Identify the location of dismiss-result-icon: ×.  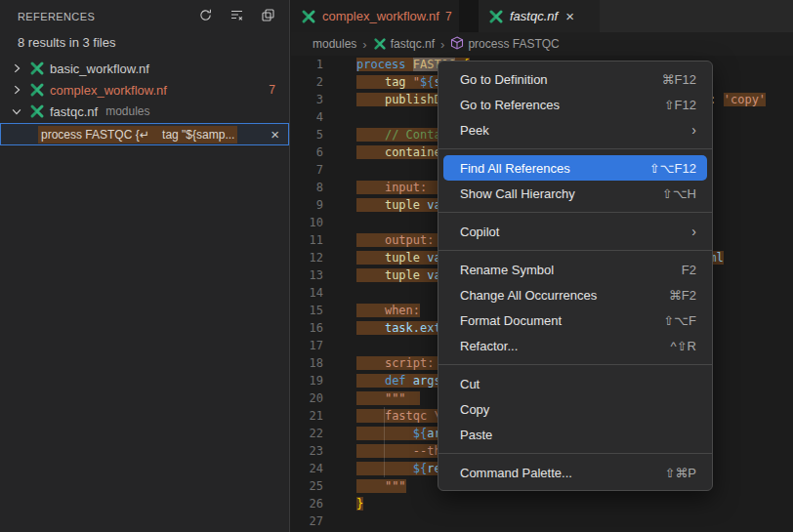
(275, 135).